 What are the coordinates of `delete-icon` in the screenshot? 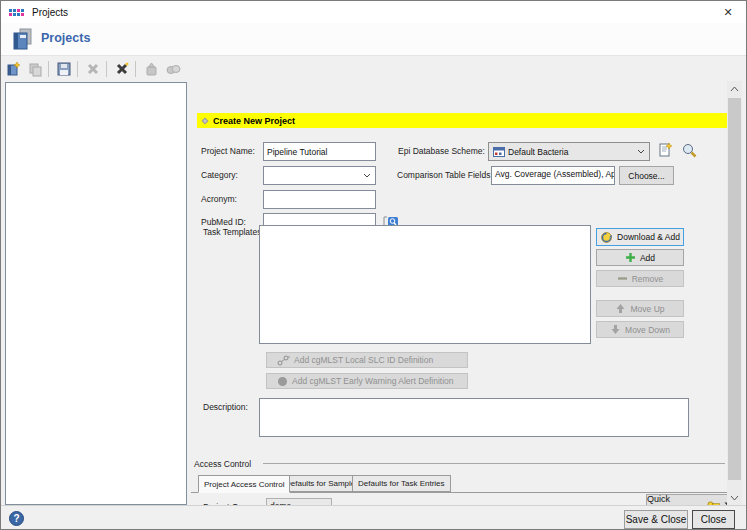 It's located at (93, 69).